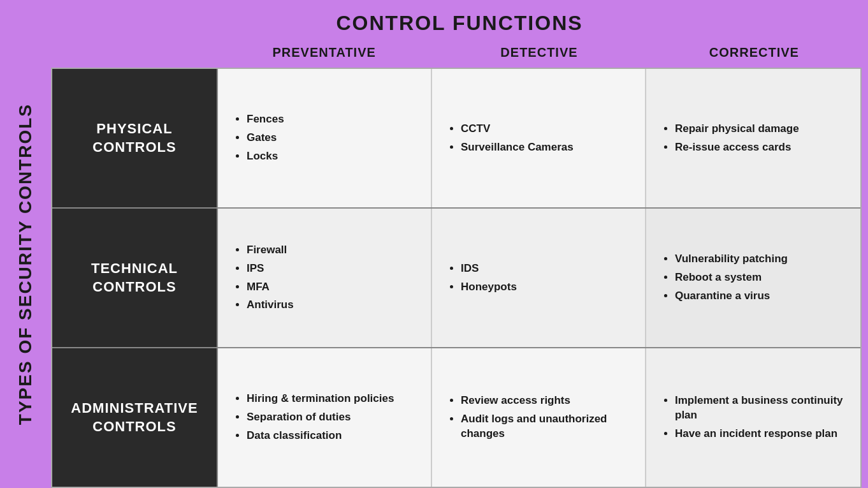 Image resolution: width=868 pixels, height=488 pixels. What do you see at coordinates (25, 264) in the screenshot?
I see `vertical-label-wrapper: TYPES OF SECURITY CONTROLS` at bounding box center [25, 264].